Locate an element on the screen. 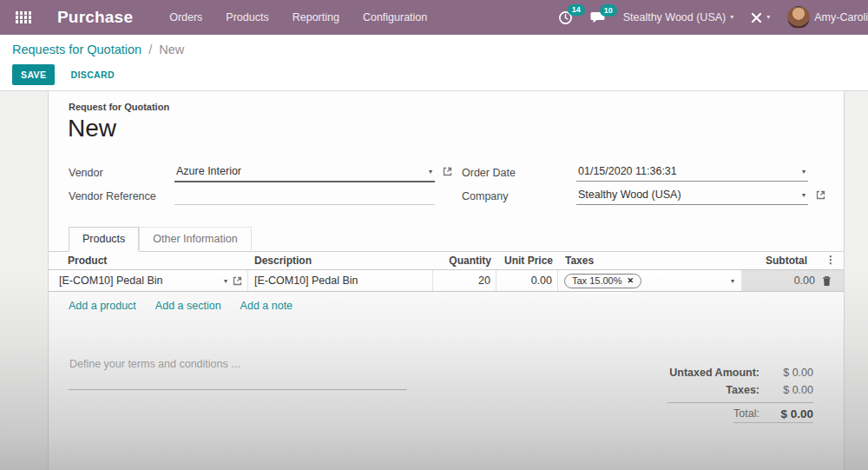  row-unit-price-cell: 0.00 is located at coordinates (528, 281).